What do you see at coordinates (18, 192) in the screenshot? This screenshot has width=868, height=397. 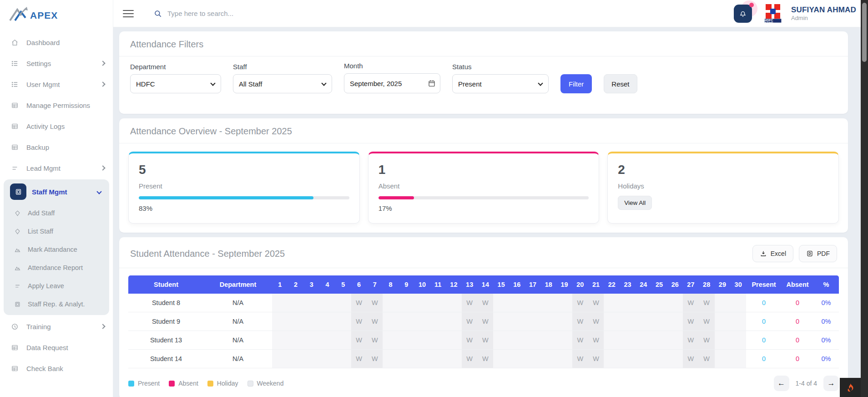 I see `doc-icon` at bounding box center [18, 192].